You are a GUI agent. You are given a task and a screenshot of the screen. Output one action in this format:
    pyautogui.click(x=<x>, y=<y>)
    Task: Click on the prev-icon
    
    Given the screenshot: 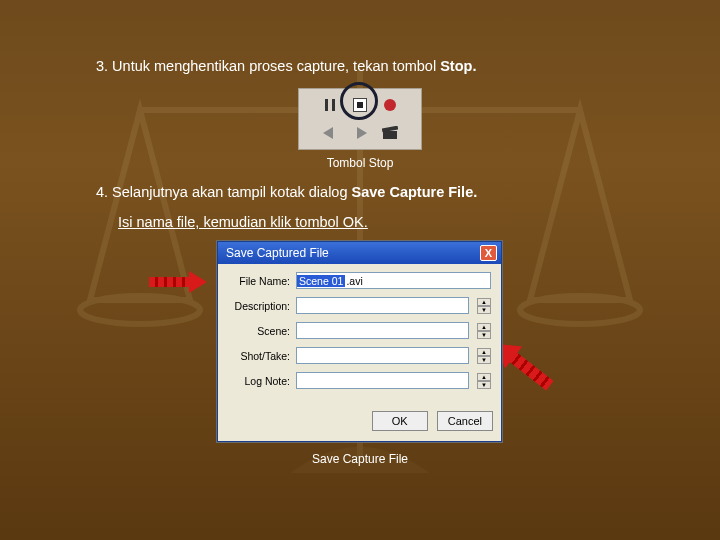 What is the action you would take?
    pyautogui.click(x=330, y=133)
    